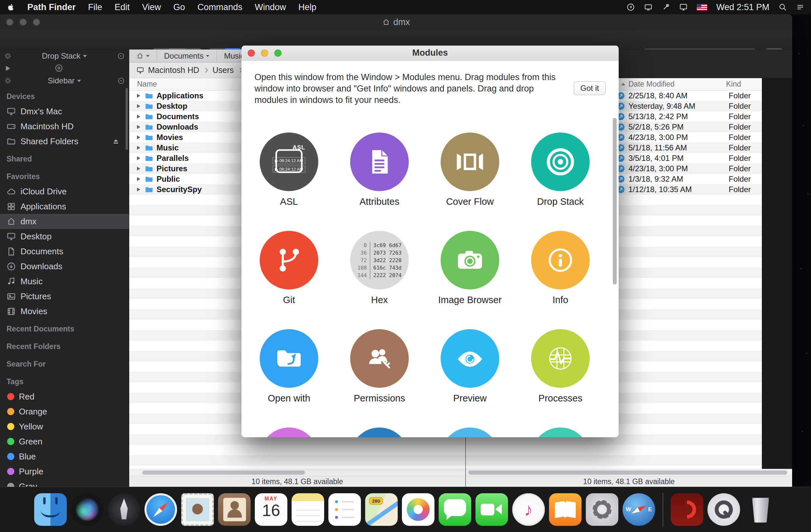 Image resolution: width=811 pixels, height=532 pixels. Describe the element at coordinates (64, 252) in the screenshot. I see `sidebar-item: Documents` at that location.